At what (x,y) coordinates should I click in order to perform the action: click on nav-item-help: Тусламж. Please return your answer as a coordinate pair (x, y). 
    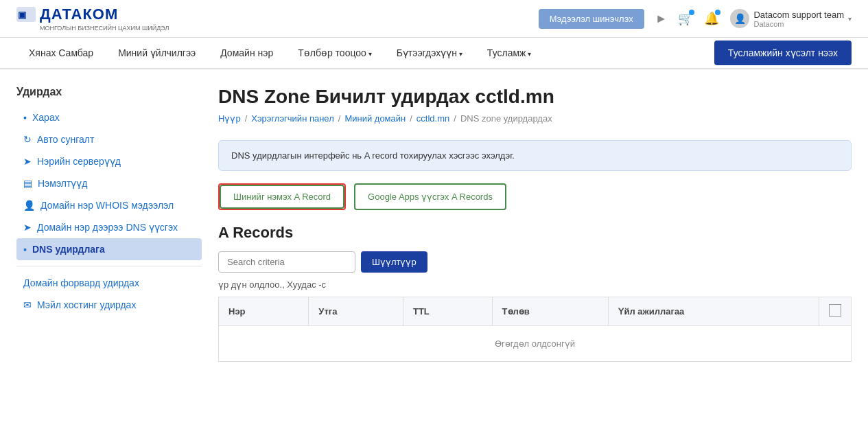
    Looking at the image, I should click on (509, 53).